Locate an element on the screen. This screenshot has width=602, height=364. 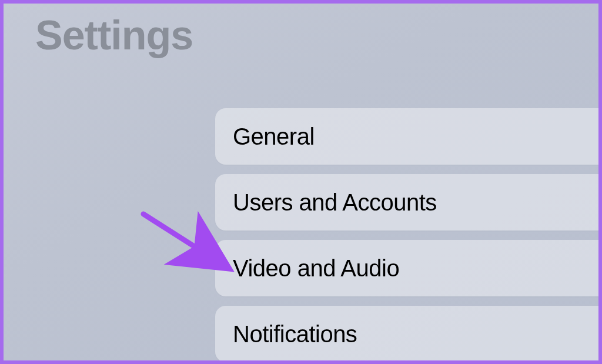
menu-item-label: General is located at coordinates (274, 136).